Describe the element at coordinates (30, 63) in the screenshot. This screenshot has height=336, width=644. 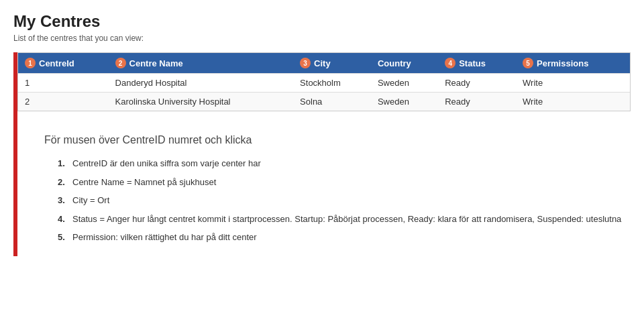
I see `col-num-1: 1` at that location.